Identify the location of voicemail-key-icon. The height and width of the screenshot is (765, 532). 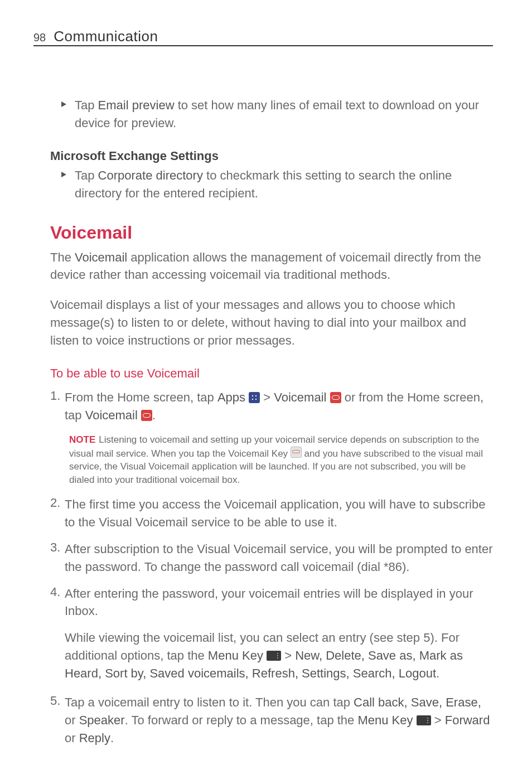
(296, 452).